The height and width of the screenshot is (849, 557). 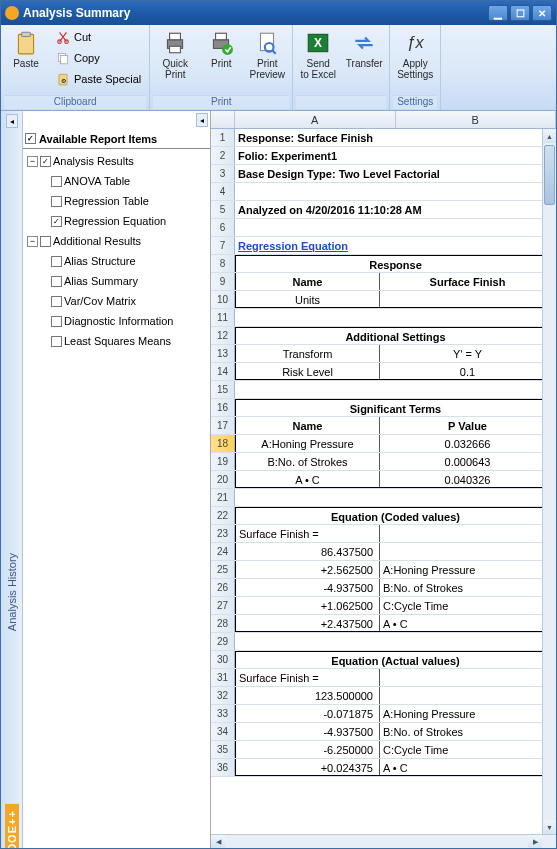 I want to click on cell: Additional Settings, so click(x=396, y=336).